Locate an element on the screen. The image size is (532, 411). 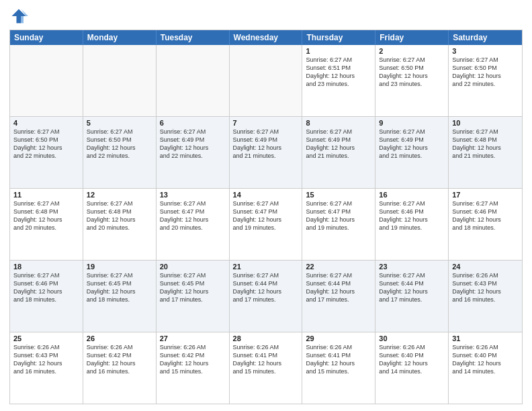
day-number: 12 is located at coordinates (120, 195).